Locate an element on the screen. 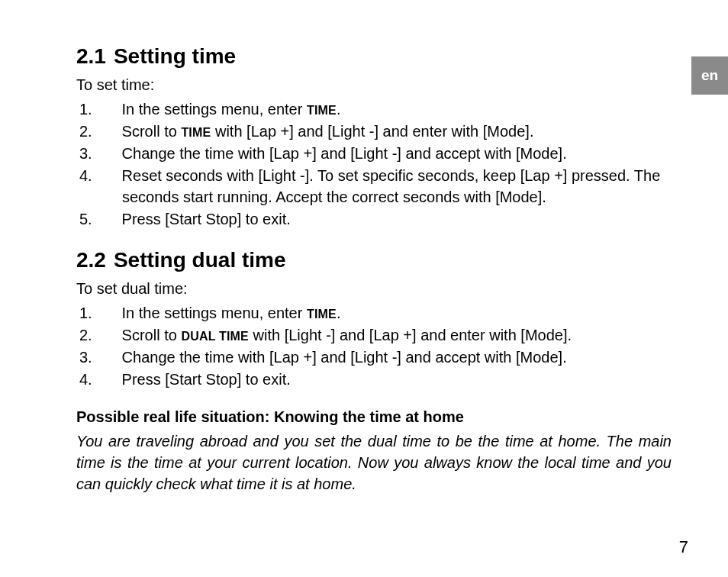 This screenshot has height=577, width=728. list-item: 4. Reset seconds with [Light -]. To set … is located at coordinates (386, 186).